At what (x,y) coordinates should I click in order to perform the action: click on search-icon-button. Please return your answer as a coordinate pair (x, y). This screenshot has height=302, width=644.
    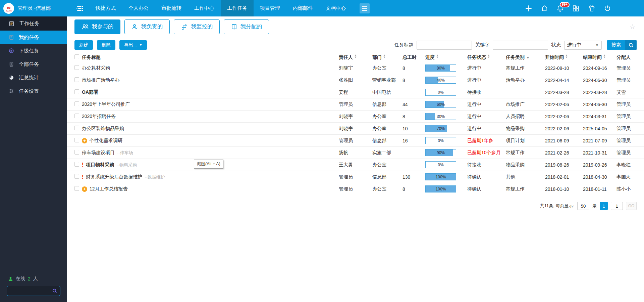
    Looking at the image, I should click on (631, 45).